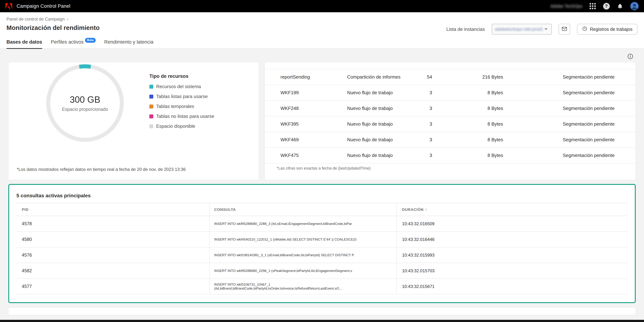 This screenshot has width=644, height=322. Describe the element at coordinates (519, 29) in the screenshot. I see `instance-value: adobetechops-mkt-prod1` at that location.